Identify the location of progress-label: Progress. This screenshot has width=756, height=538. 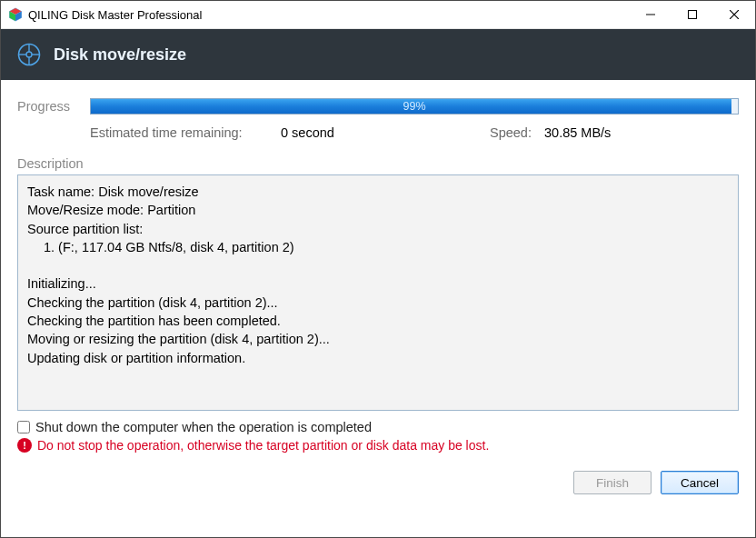
(46, 106).